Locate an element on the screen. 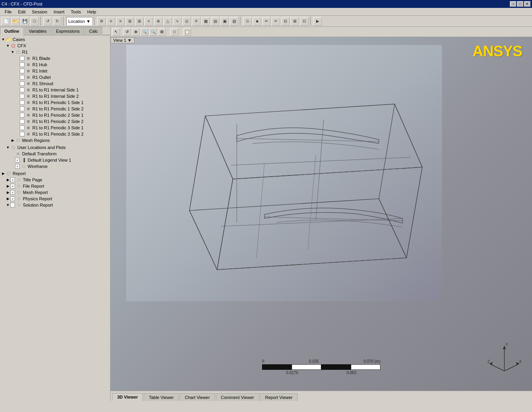  checkbox-r1-periodic-3-s1 is located at coordinates (22, 128).